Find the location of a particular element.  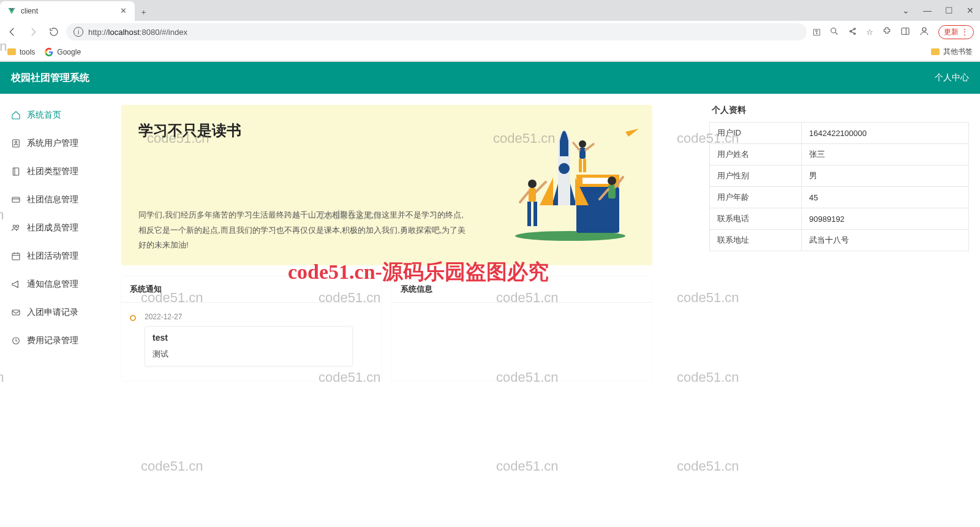

app-header: 校园社团管理系统 个人中心 is located at coordinates (490, 78).